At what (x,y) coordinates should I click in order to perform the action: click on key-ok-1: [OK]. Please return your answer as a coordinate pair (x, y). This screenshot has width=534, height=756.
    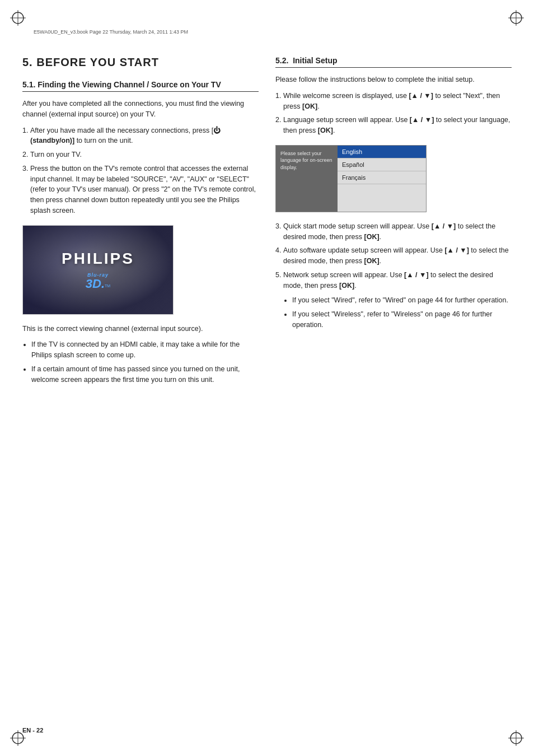
    Looking at the image, I should click on (310, 106).